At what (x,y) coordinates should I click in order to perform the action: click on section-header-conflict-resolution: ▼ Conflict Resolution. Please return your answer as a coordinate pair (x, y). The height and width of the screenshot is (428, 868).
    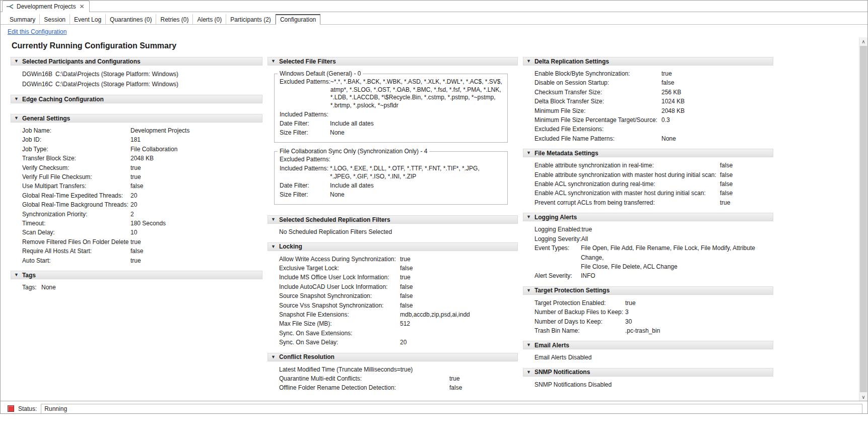
    Looking at the image, I should click on (393, 357).